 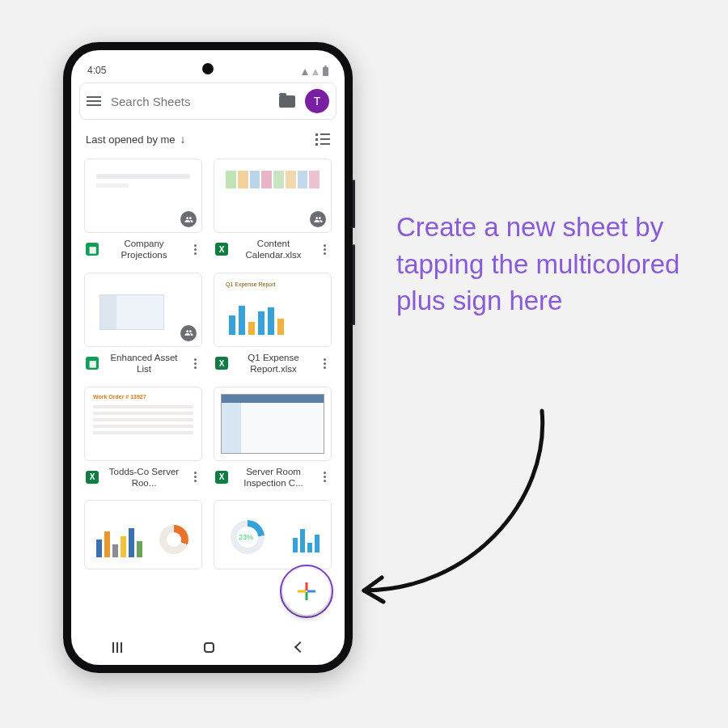 I want to click on thumb-percent: 23%, so click(x=246, y=537).